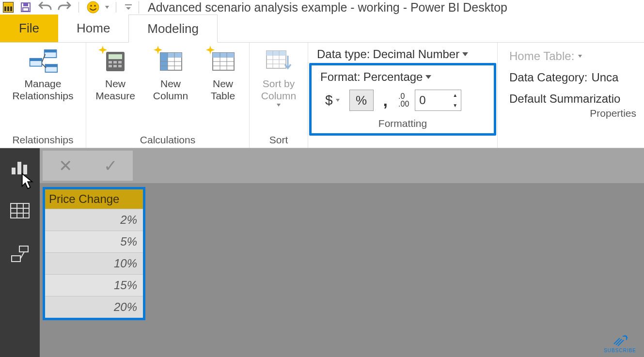 The image size is (644, 357). I want to click on subscribe-label: SUBSCRIBE, so click(620, 351).